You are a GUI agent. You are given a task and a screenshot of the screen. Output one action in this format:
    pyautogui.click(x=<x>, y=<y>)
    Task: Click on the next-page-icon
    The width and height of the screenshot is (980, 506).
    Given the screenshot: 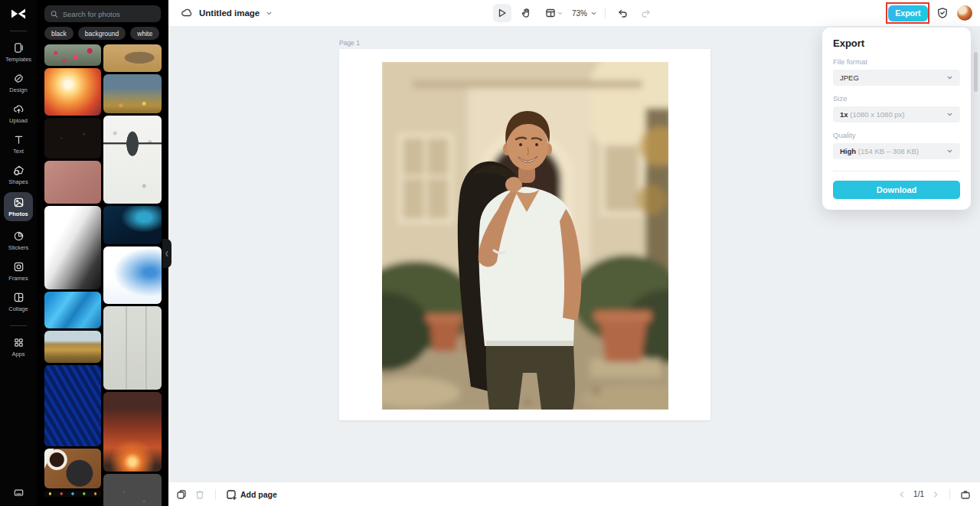 What is the action you would take?
    pyautogui.click(x=936, y=495)
    